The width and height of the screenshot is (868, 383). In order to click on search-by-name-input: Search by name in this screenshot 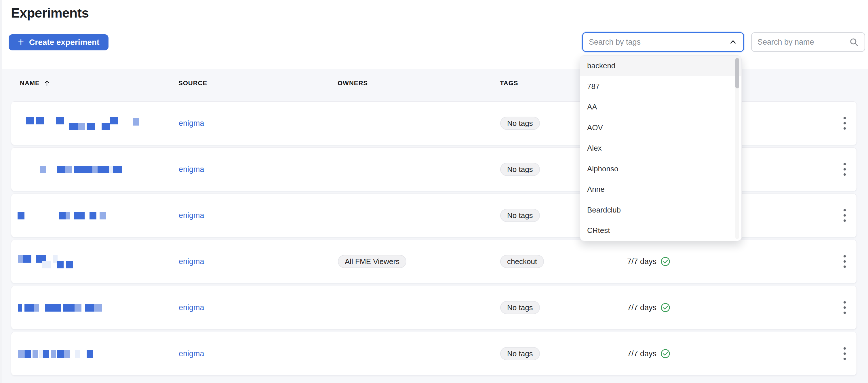, I will do `click(808, 42)`.